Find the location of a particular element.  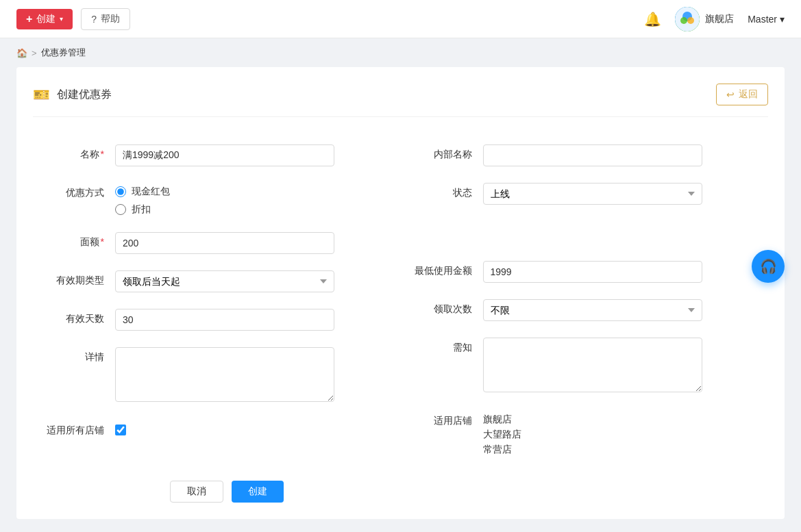

detail-label: 详情 is located at coordinates (74, 355).